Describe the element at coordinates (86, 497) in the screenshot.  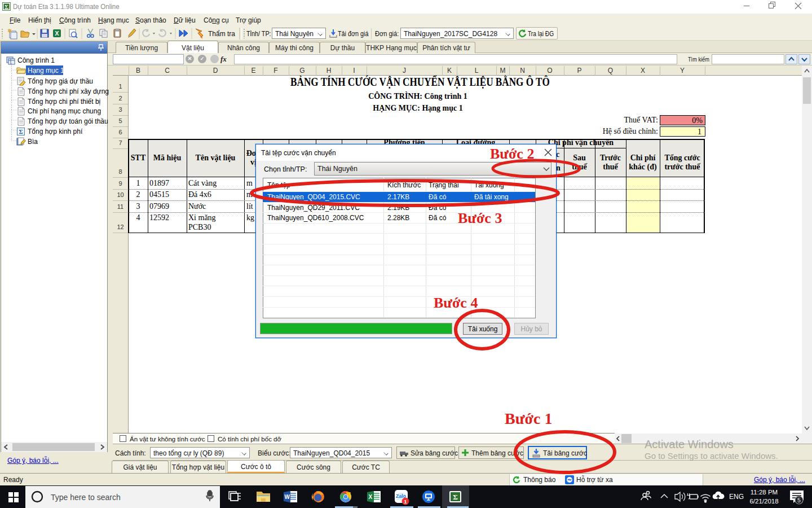
I see `svg-text: Type here to search` at that location.